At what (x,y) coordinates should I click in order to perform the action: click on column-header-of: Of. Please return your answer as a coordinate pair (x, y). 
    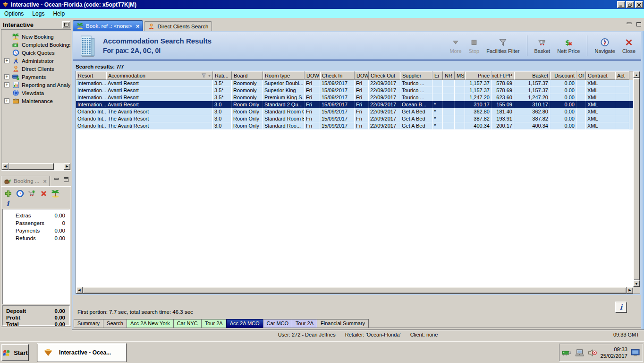
    Looking at the image, I should click on (581, 76).